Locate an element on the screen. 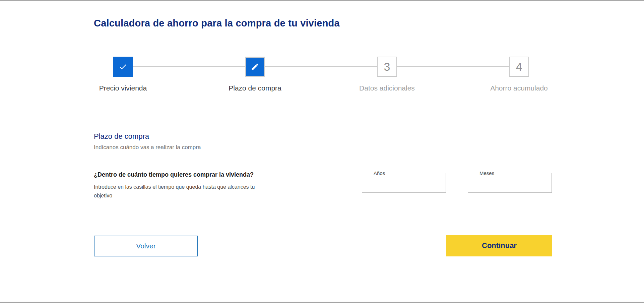 Image resolution: width=644 pixels, height=303 pixels. back-button: Volver is located at coordinates (146, 246).